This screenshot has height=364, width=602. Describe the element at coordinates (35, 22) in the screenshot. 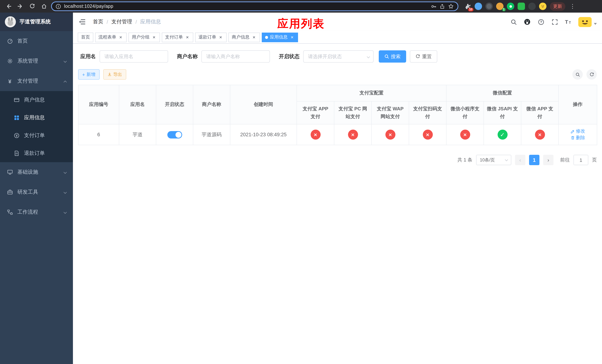

I see `app-title: 芋道管理系统` at that location.